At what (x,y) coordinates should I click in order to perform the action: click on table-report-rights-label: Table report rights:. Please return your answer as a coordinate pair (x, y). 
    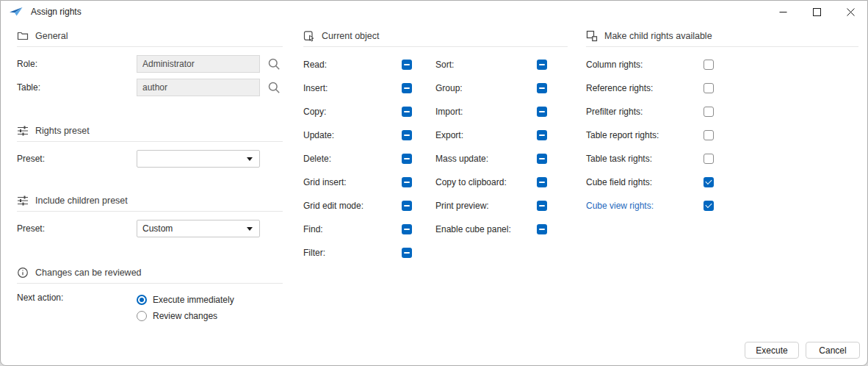
    Looking at the image, I should click on (645, 135).